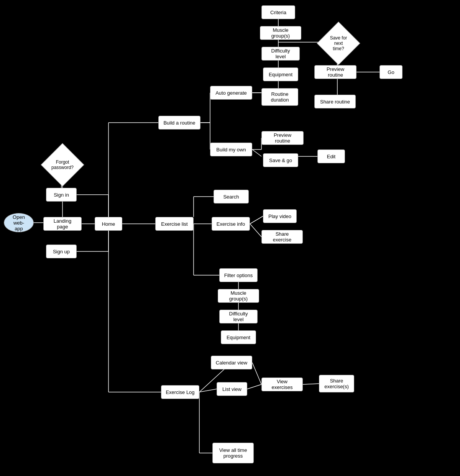  What do you see at coordinates (231, 224) in the screenshot?
I see `exercise-info-node: Exercise info` at bounding box center [231, 224].